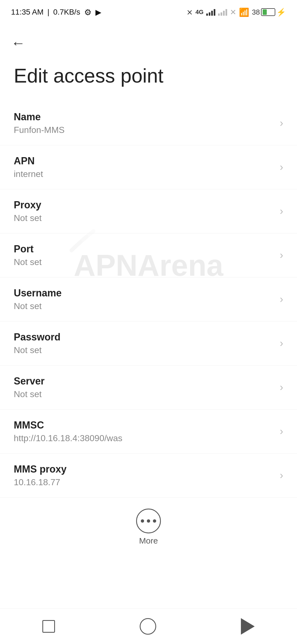 The image size is (297, 644). What do you see at coordinates (144, 218) in the screenshot?
I see `settings-value-proxy: Not set` at bounding box center [144, 218].